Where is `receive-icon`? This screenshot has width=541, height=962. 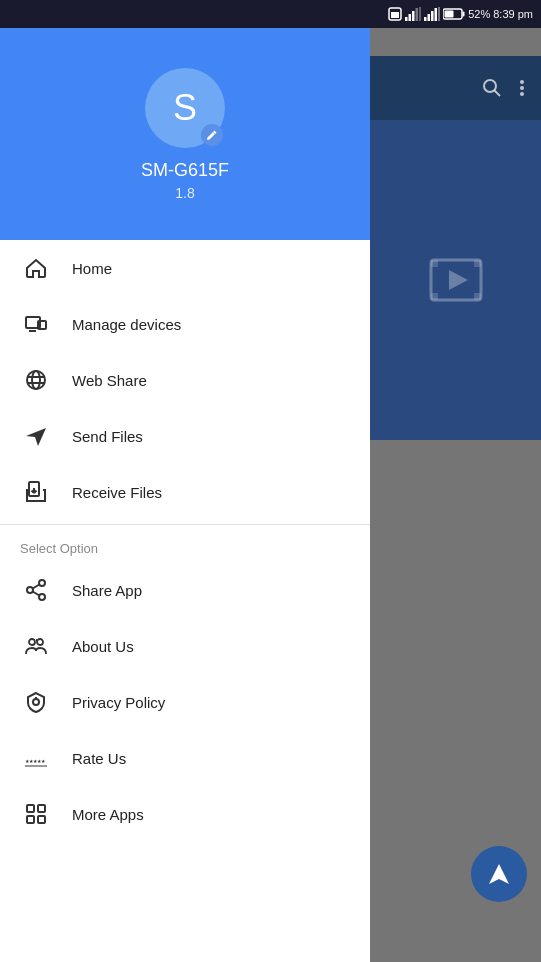
receive-icon is located at coordinates (36, 492).